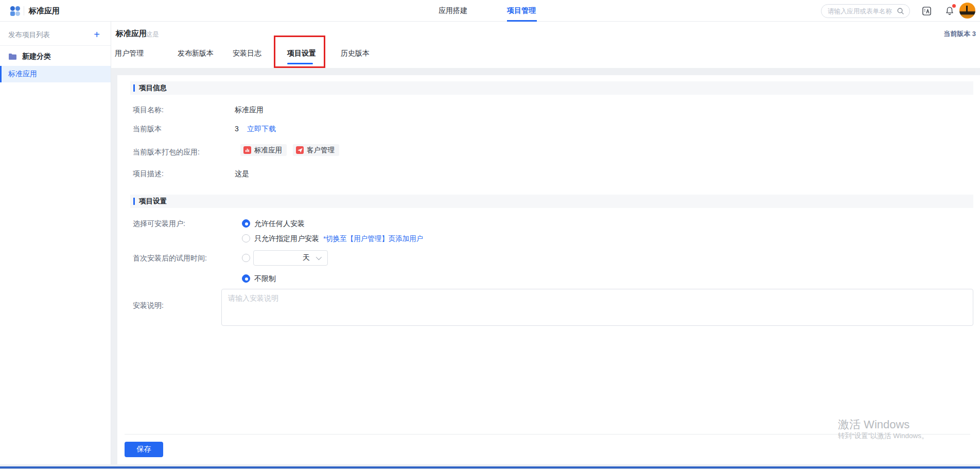 This screenshot has height=469, width=980. What do you see at coordinates (246, 258) in the screenshot?
I see `radio-trial-days` at bounding box center [246, 258].